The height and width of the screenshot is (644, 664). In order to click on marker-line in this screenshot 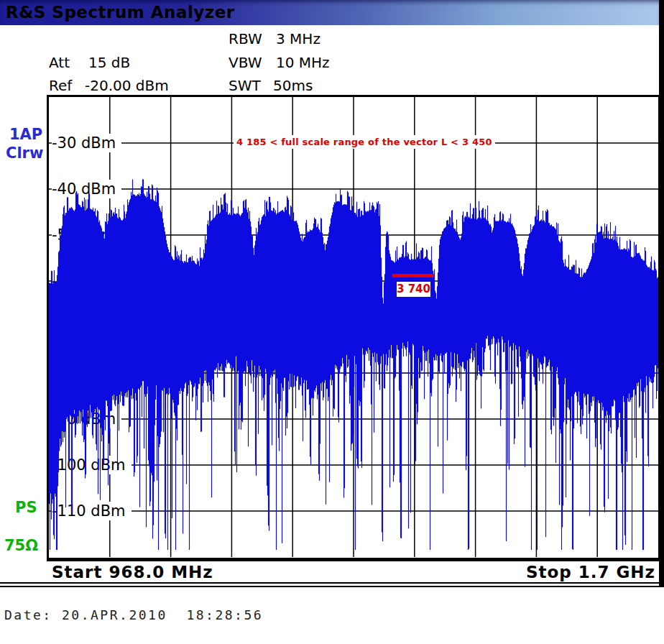, I will do `click(413, 276)`.